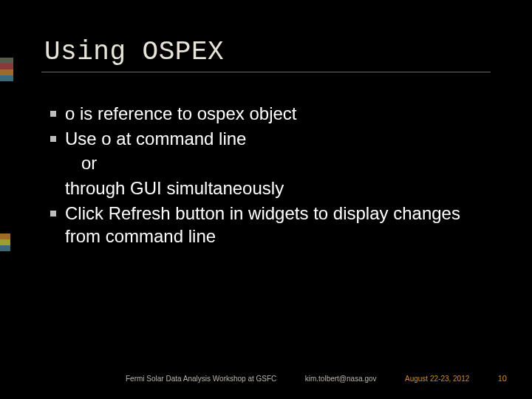 The image size is (532, 399). What do you see at coordinates (276, 163) in the screenshot?
I see `list-item: or` at bounding box center [276, 163].